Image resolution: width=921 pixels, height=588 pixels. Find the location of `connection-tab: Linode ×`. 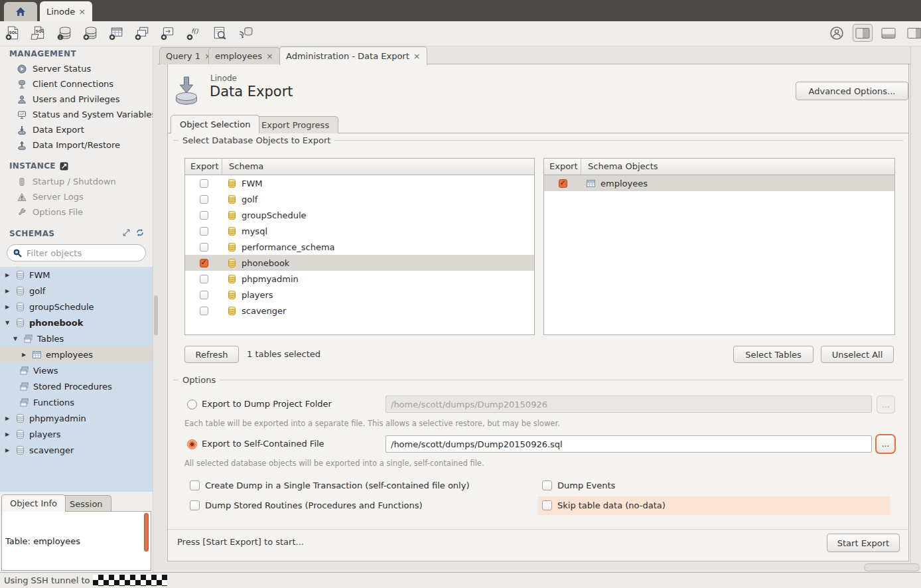

connection-tab: Linode × is located at coordinates (66, 11).